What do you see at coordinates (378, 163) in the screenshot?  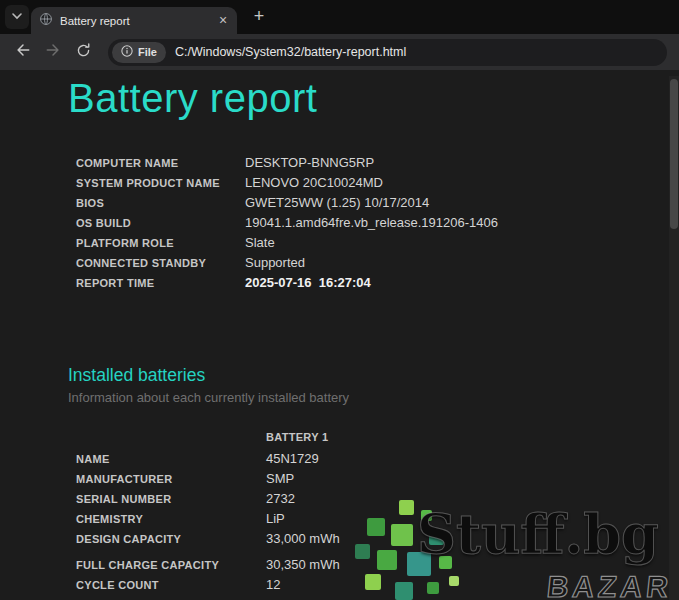 I see `table-row: COMPUTER NAME DESKTOP-BNNG5RP` at bounding box center [378, 163].